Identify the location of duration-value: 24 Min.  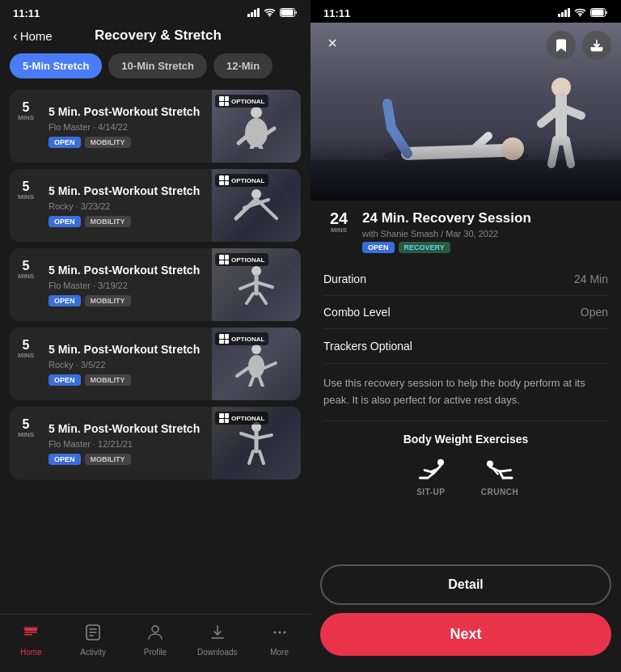
(591, 279).